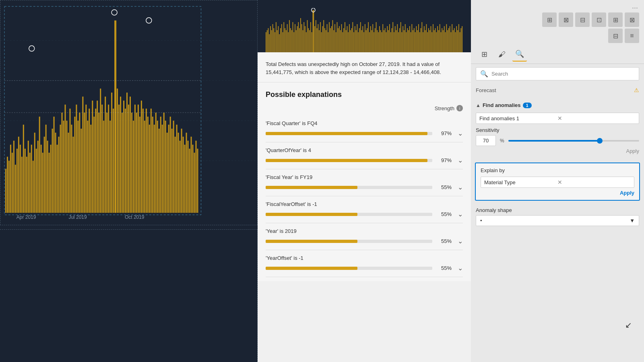 This screenshot has width=644, height=362. Describe the element at coordinates (557, 90) in the screenshot. I see `forecast-item: Forecast ⚠` at that location.